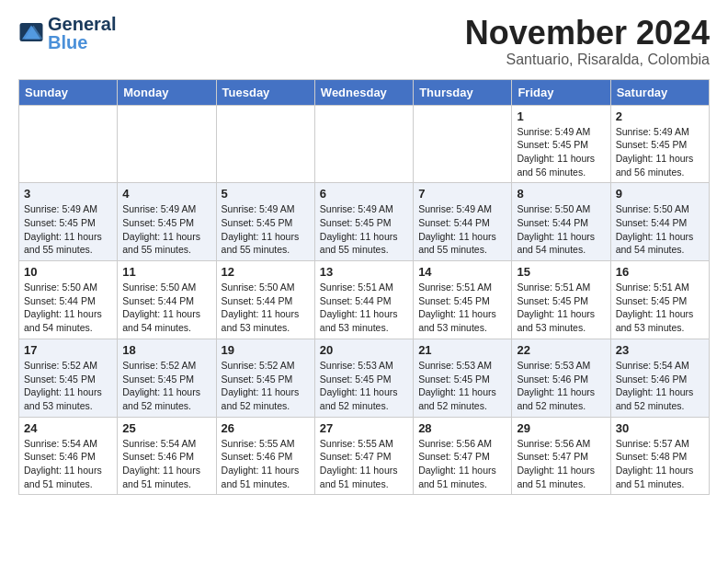 This screenshot has width=728, height=563. What do you see at coordinates (265, 92) in the screenshot?
I see `calendar-col-header: Tuesday` at bounding box center [265, 92].